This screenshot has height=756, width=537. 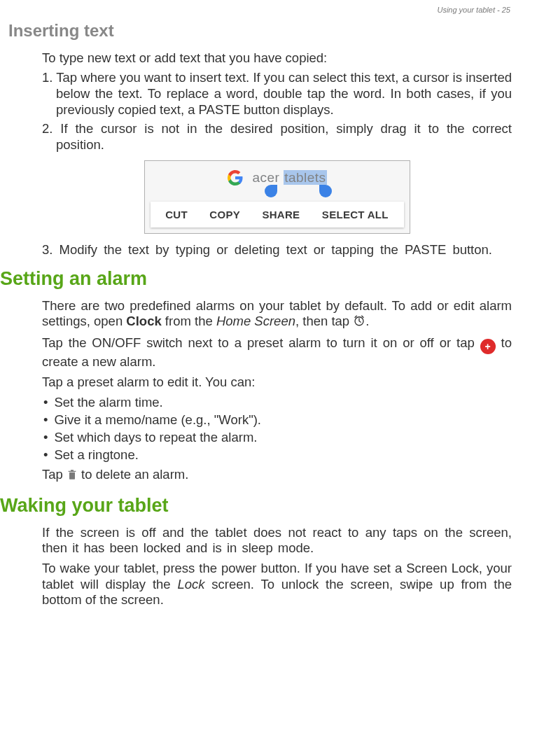 I want to click on alarm-clock-icon, so click(x=359, y=323).